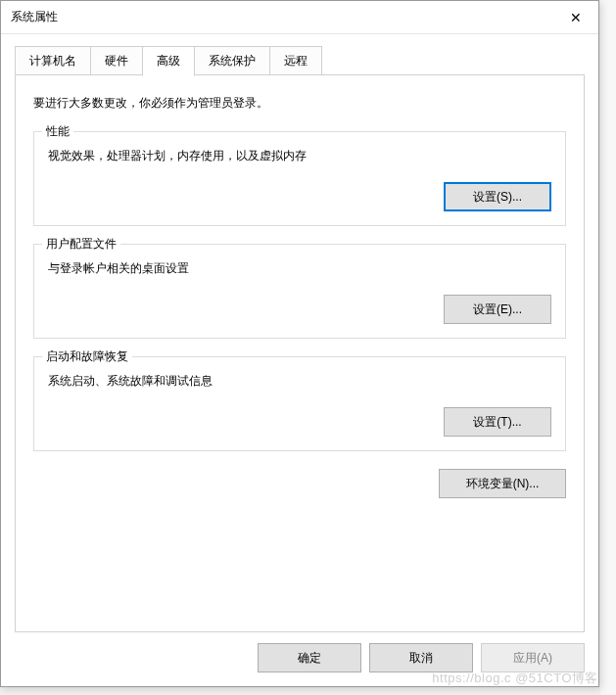 This screenshot has height=695, width=616. I want to click on startup-recovery-settings-button: 设置(T)..., so click(498, 422).